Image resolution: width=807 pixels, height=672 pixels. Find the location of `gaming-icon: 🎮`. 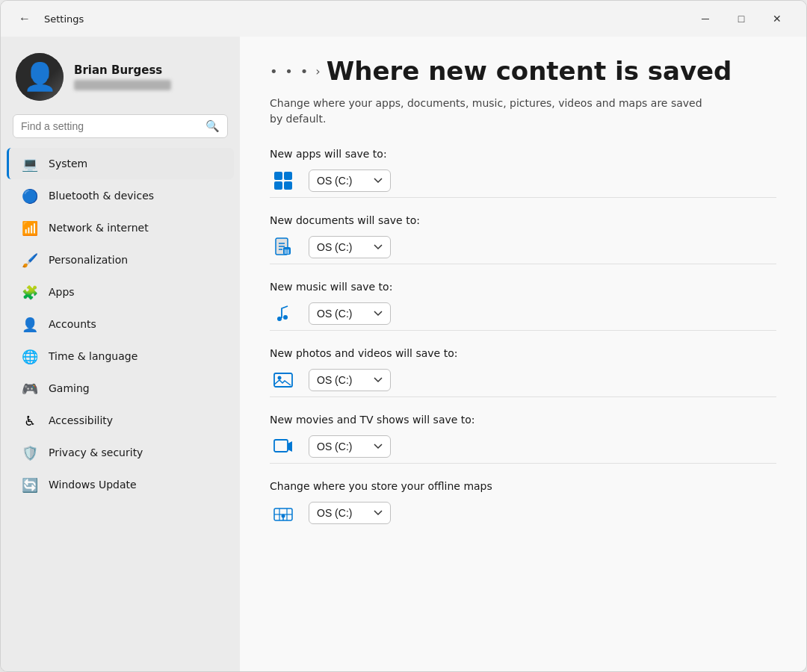

gaming-icon: 🎮 is located at coordinates (30, 388).